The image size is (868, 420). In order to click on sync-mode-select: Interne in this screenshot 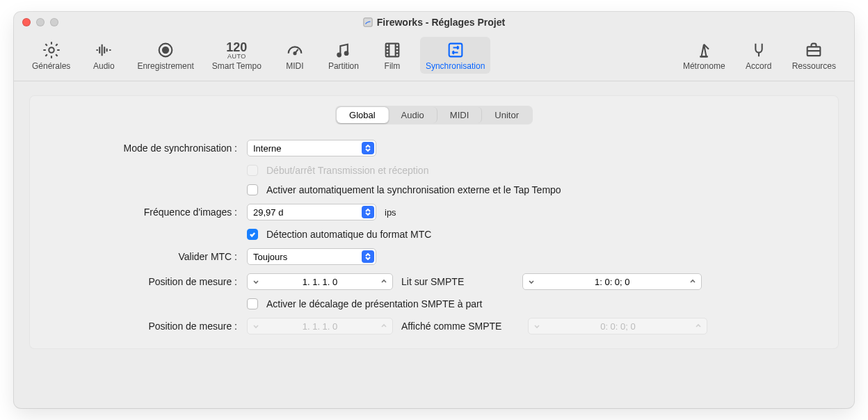, I will do `click(312, 148)`.